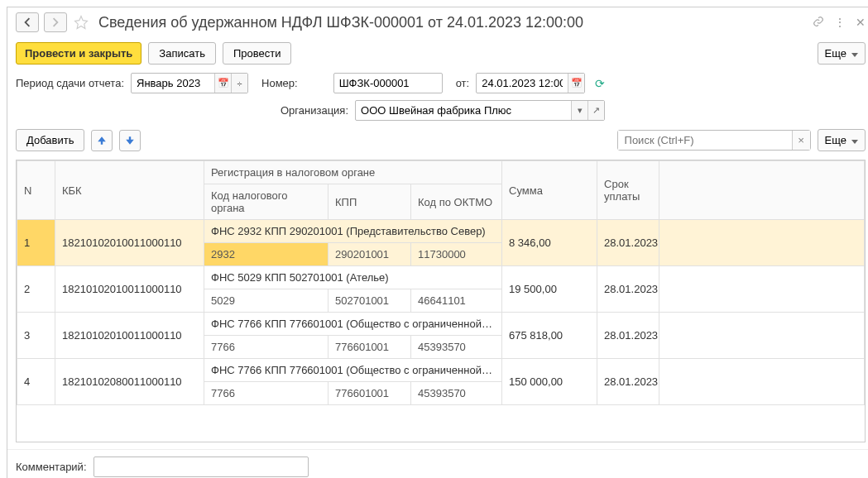  Describe the element at coordinates (441, 278) in the screenshot. I see `table-row: 218210102010011000110ФНС 5029 КПП 502701…` at that location.